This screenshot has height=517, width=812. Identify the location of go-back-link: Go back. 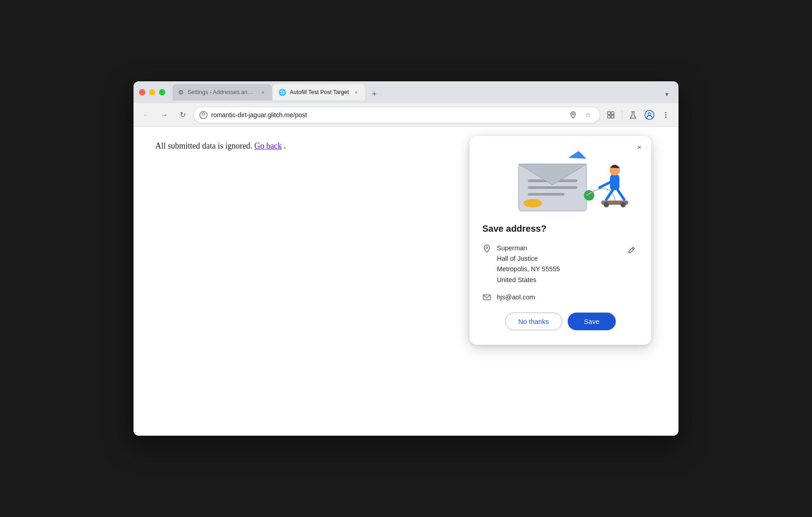
(268, 146).